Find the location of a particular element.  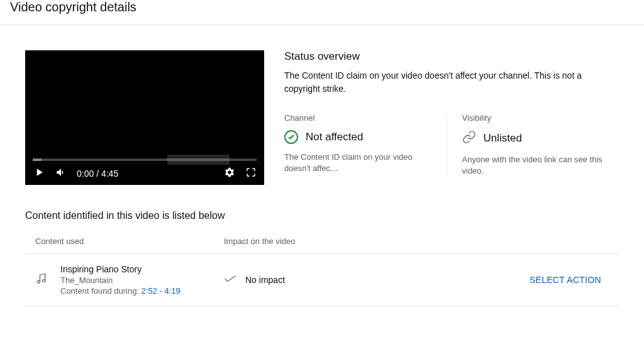

content-title: Inspiring Piano Story is located at coordinates (142, 269).